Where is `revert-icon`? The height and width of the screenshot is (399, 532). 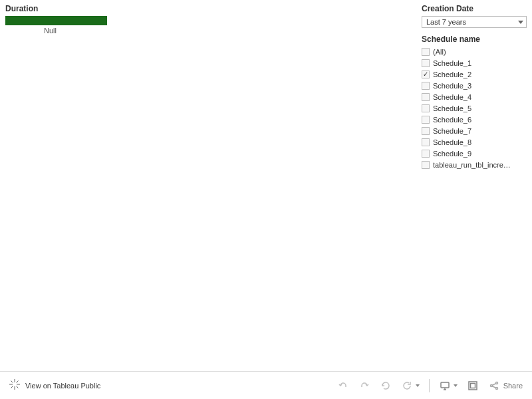 revert-icon is located at coordinates (386, 386).